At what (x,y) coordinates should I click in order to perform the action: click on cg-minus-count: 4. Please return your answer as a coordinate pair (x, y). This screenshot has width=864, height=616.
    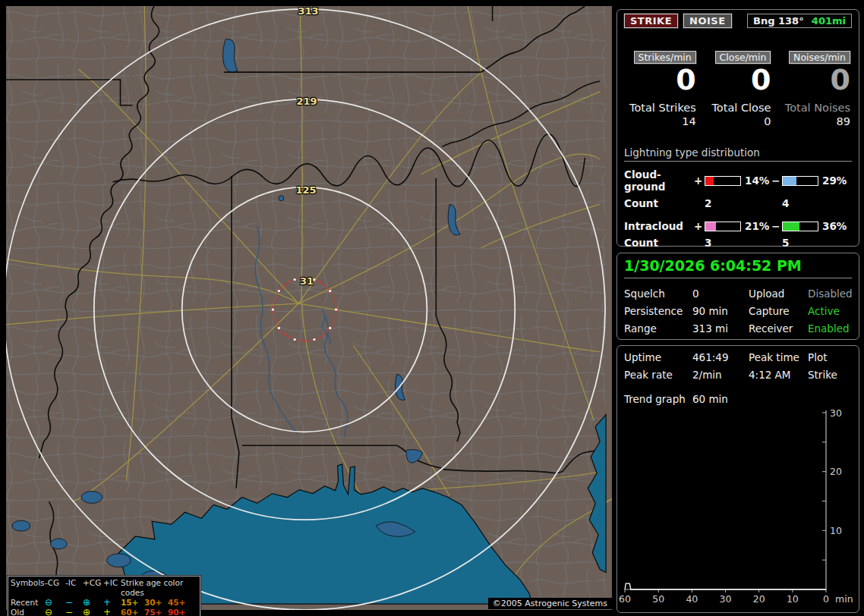
    Looking at the image, I should click on (800, 203).